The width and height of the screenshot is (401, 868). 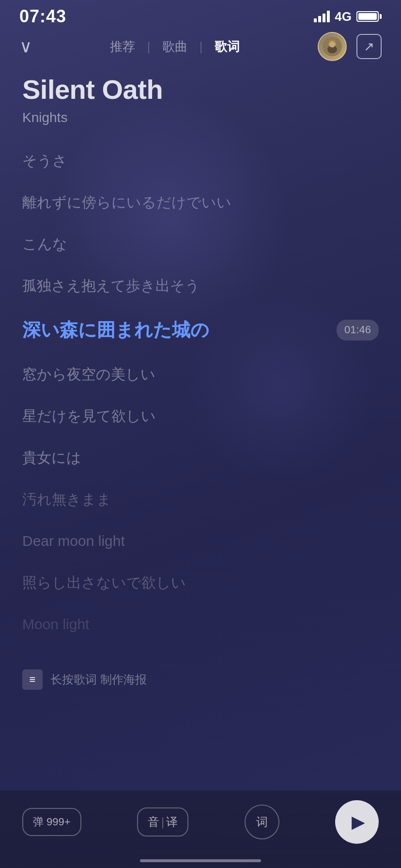 What do you see at coordinates (350, 46) in the screenshot?
I see `nav-right-buttons` at bounding box center [350, 46].